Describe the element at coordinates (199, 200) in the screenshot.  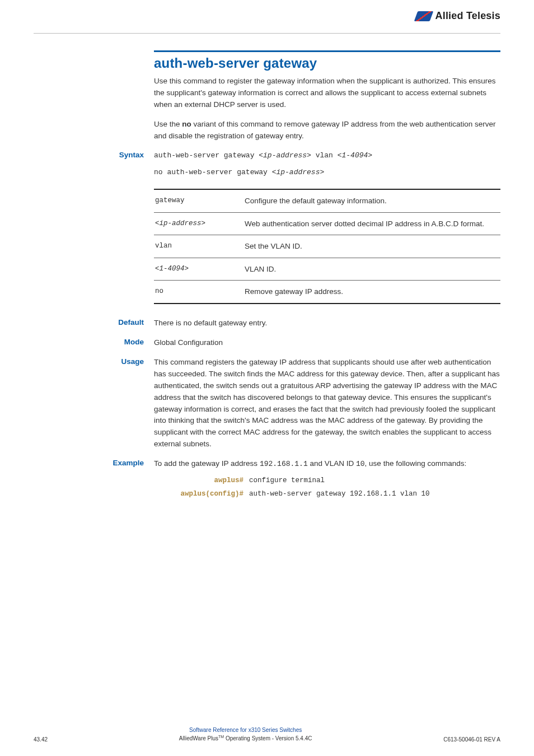
I see `param-name: gateway` at that location.